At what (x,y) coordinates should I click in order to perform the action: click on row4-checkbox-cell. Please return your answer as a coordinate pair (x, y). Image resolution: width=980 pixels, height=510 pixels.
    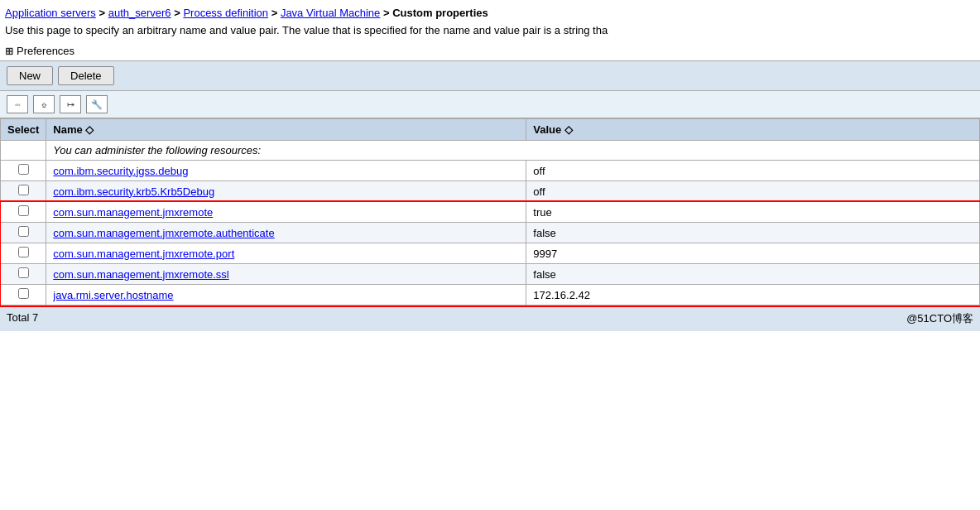
    Looking at the image, I should click on (23, 233).